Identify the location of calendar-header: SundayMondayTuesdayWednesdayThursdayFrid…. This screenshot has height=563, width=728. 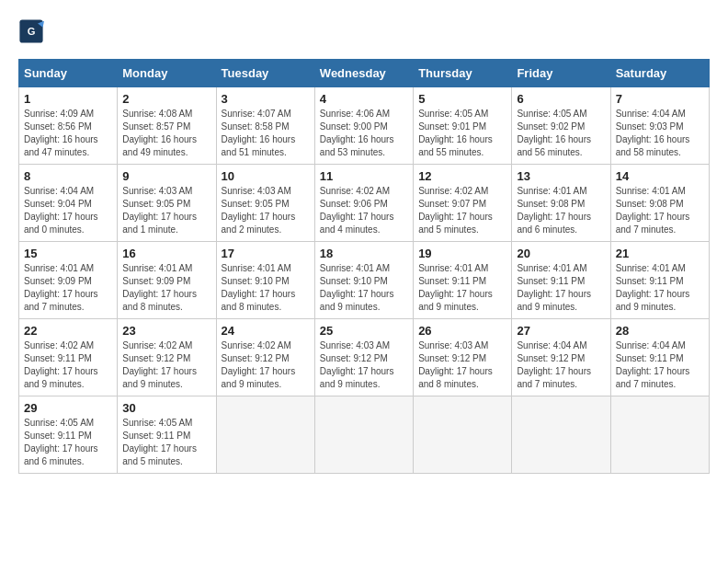
(364, 74).